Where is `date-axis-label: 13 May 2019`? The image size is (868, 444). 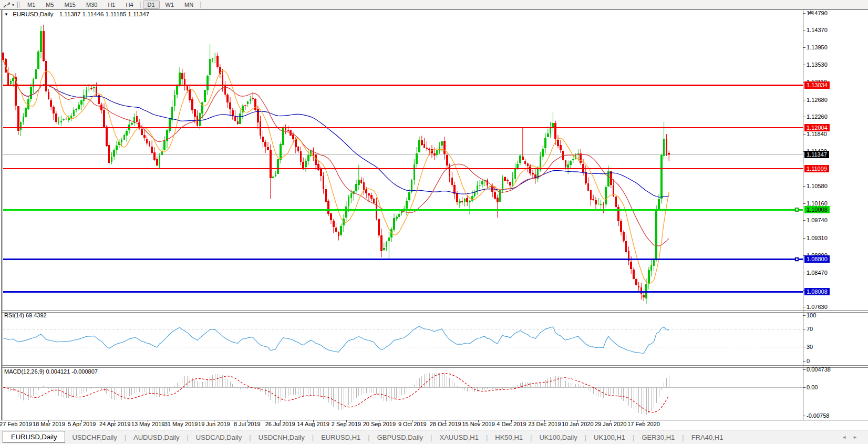
date-axis-label: 13 May 2019 is located at coordinates (148, 424).